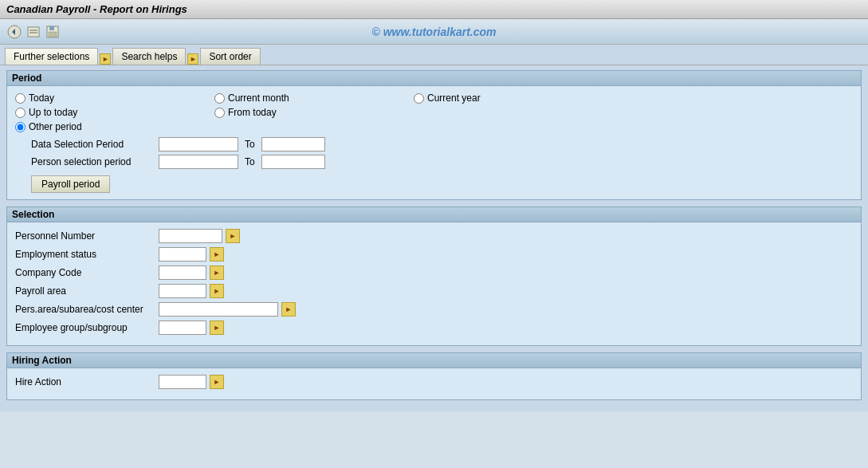 The height and width of the screenshot is (468, 868). Describe the element at coordinates (149, 57) in the screenshot. I see `tab-search-helps-label: Search helps` at that location.